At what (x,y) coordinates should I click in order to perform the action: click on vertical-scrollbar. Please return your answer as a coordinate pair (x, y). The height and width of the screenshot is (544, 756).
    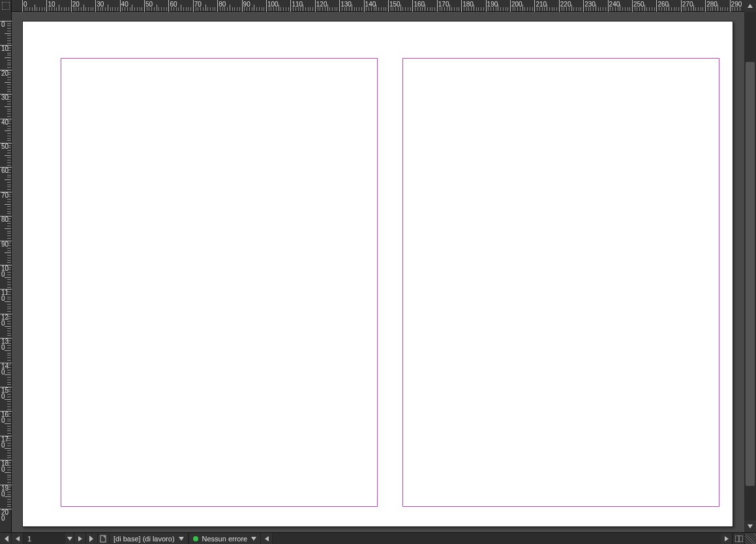
    Looking at the image, I should click on (750, 266).